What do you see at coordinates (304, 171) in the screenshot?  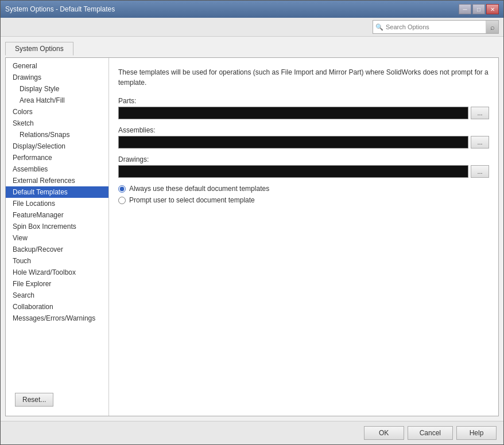 I see `drawings-field-row: ...` at bounding box center [304, 171].